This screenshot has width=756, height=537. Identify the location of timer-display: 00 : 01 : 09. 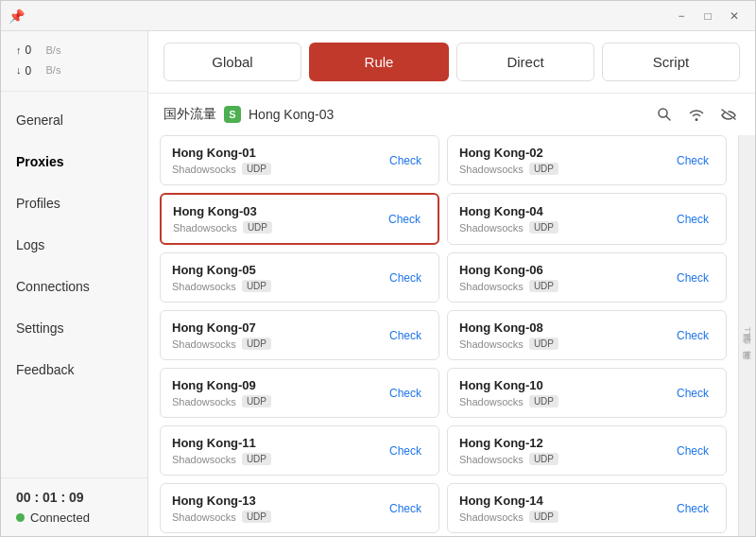
(74, 497).